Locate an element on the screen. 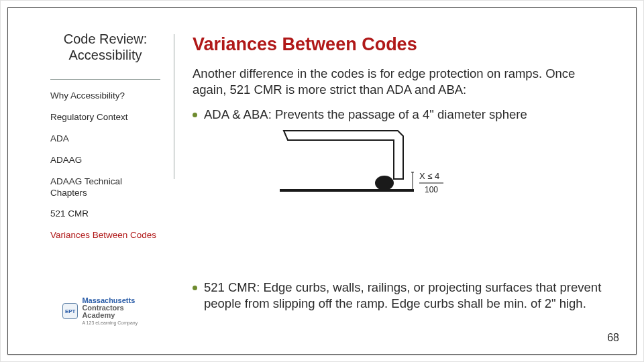  page-number: 68 is located at coordinates (613, 338).